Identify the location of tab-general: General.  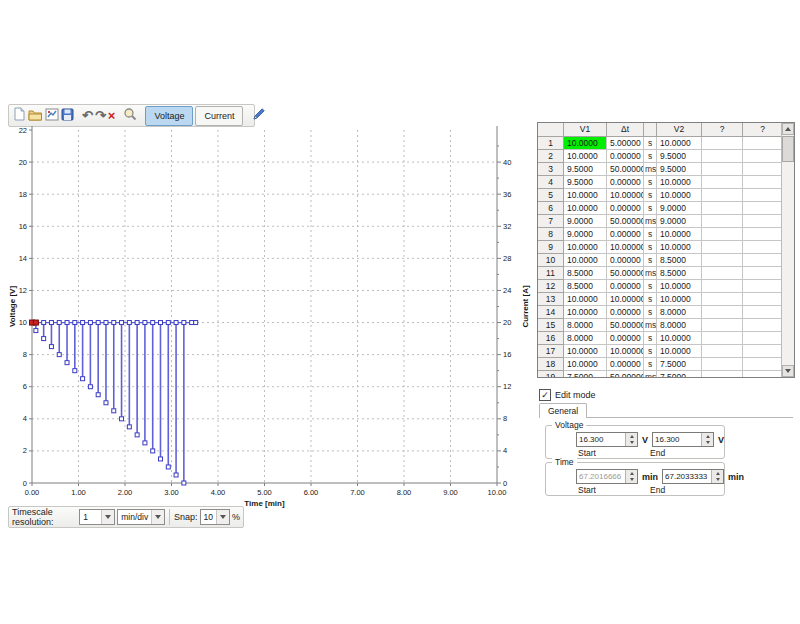
(563, 410).